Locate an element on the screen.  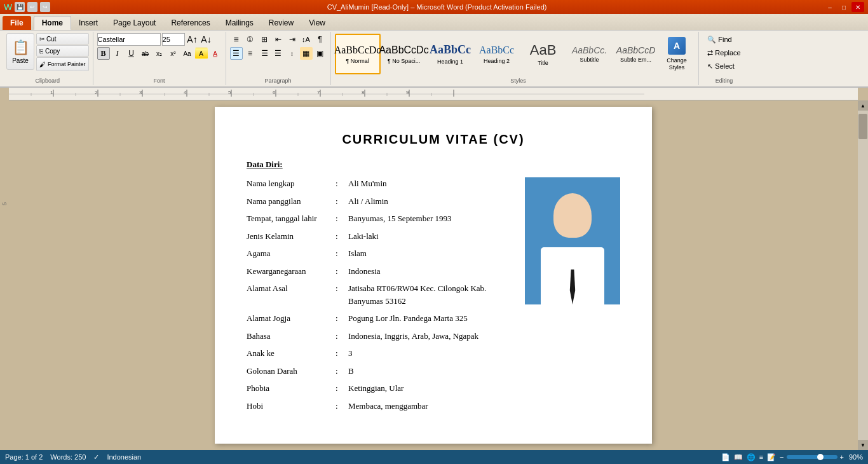
quick-save-icon: 💾 is located at coordinates (20, 7).